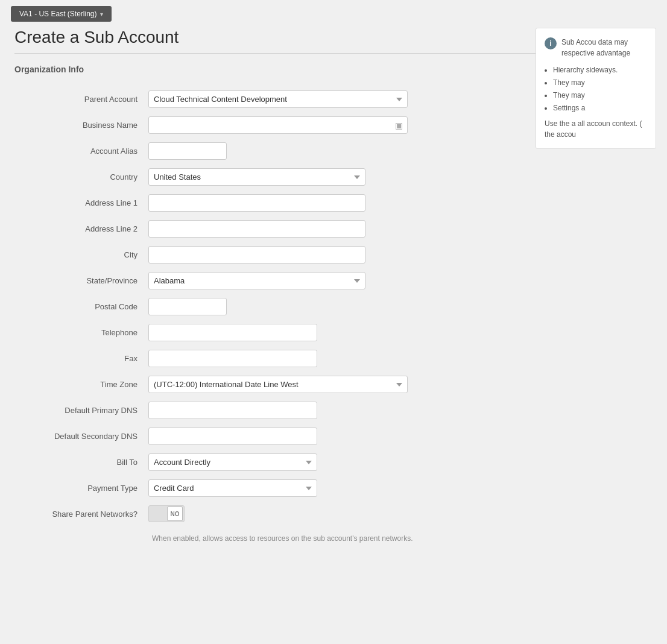 Image resolution: width=667 pixels, height=644 pixels. Describe the element at coordinates (400, 333) in the screenshot. I see `field-telephone` at that location.